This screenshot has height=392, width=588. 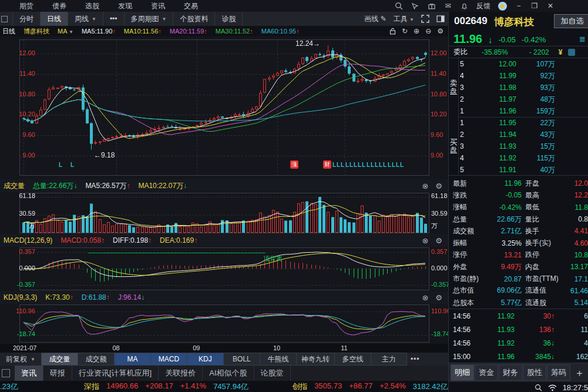 What do you see at coordinates (523, 123) in the screenshot?
I see `book-row: 111.9522万` at bounding box center [523, 123].